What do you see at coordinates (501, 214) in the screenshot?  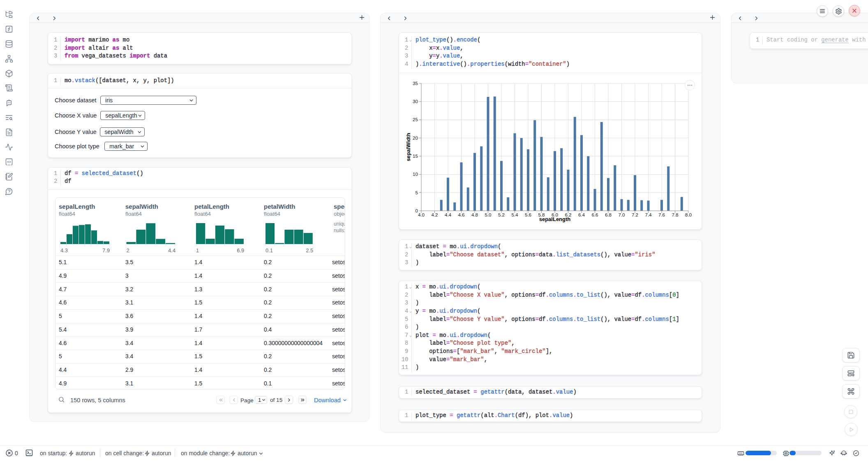 I see `svg-text: 5.2` at bounding box center [501, 214].